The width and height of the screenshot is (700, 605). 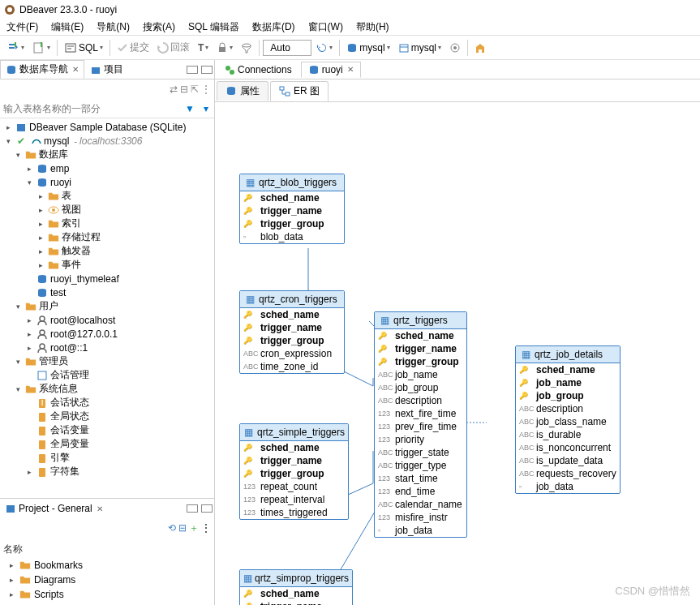 What do you see at coordinates (107, 141) in the screenshot?
I see `tree-item-mysql: ▾✔mysql- localhost:3306` at bounding box center [107, 141].